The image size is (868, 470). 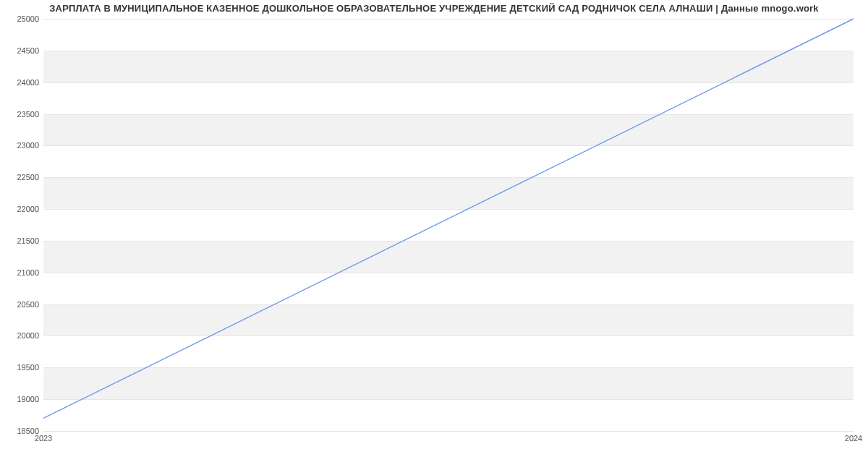 I want to click on y-tick-label: 22000, so click(x=21, y=209).